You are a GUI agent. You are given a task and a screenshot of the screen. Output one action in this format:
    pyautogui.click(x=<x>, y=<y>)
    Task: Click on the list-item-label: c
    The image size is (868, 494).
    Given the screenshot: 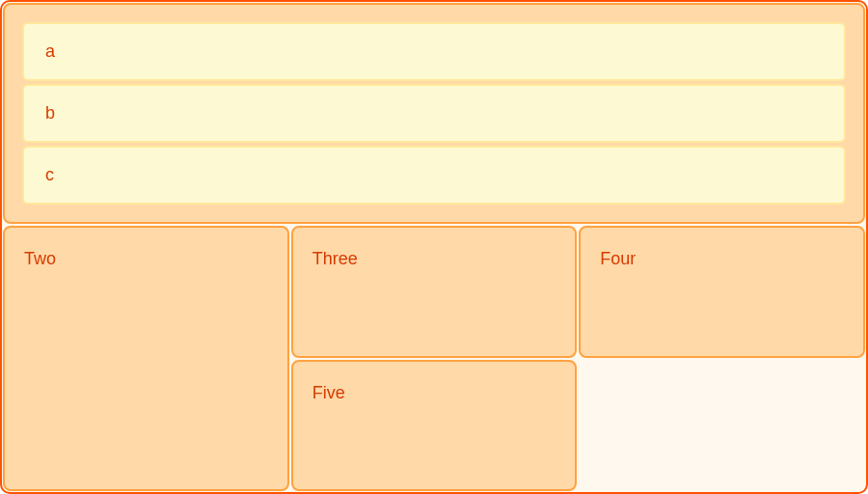 What is the action you would take?
    pyautogui.click(x=50, y=175)
    